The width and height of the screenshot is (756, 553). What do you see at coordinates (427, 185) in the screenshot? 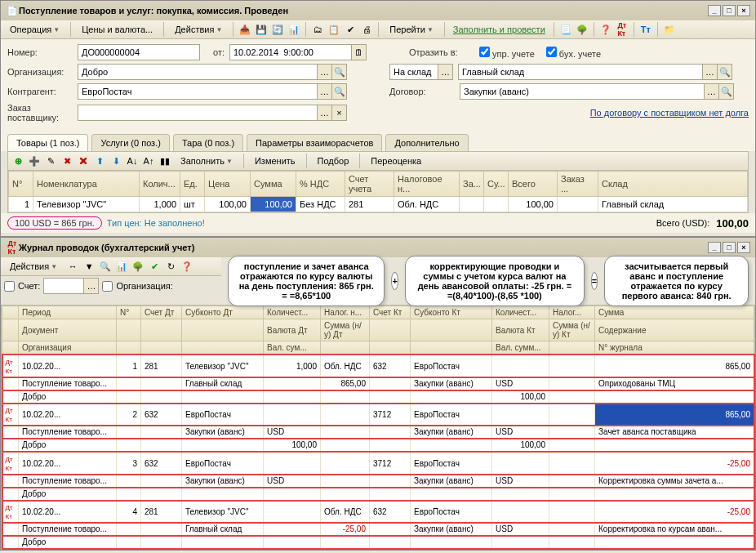
I see `grid-col-header: Налоговое н...` at bounding box center [427, 185].